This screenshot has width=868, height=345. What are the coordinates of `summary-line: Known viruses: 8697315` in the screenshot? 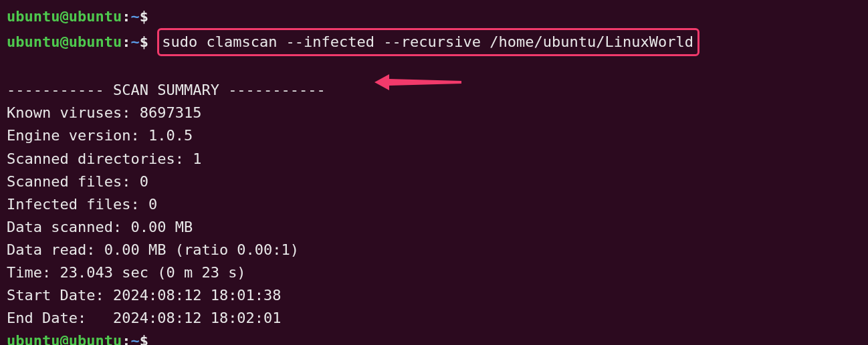 It's located at (434, 113).